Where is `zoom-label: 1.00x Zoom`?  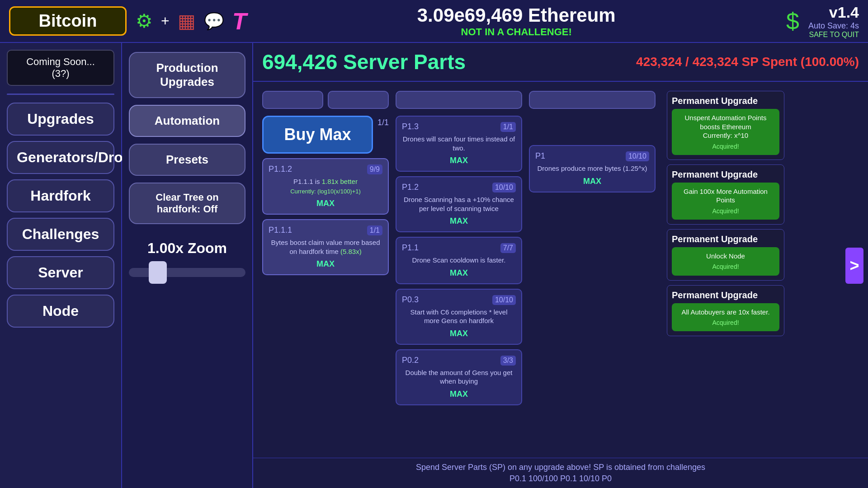 zoom-label: 1.00x Zoom is located at coordinates (187, 249).